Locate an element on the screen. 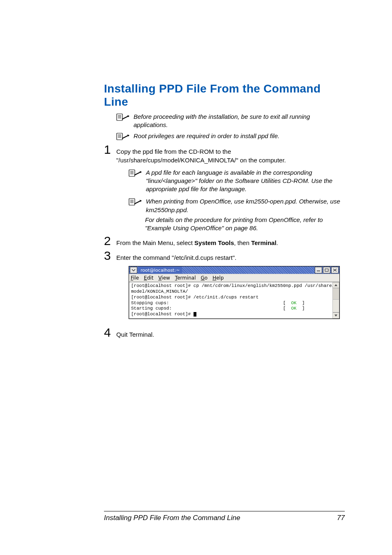 The height and width of the screenshot is (555, 392). page-footer: Installing PPD File From the Command Lin… is located at coordinates (224, 516).